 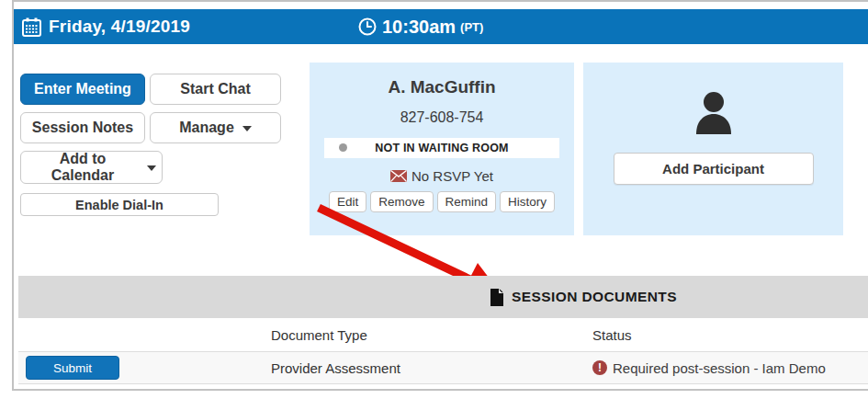 I want to click on session-header-bar: Friday, 4/19/2019 10:30am (PT), so click(x=441, y=27).